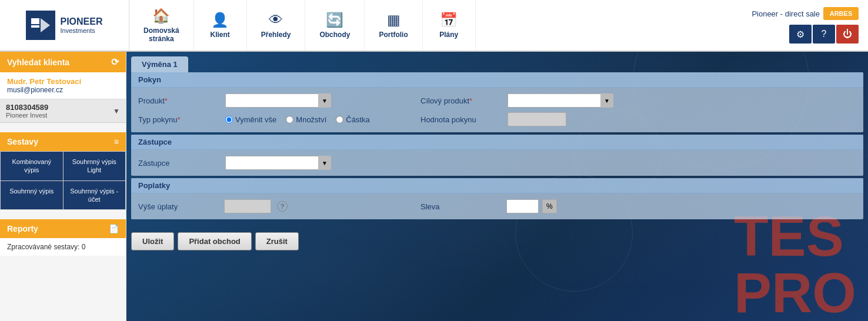 The height and width of the screenshot is (321, 868). What do you see at coordinates (27, 107) in the screenshot?
I see `account-number: 8108304589` at bounding box center [27, 107].